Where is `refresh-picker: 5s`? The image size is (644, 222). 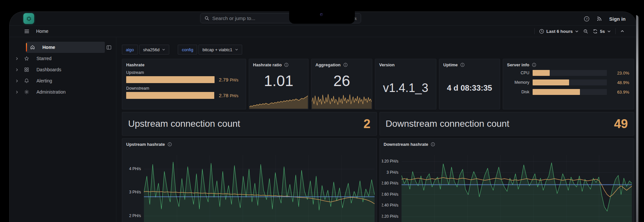
refresh-picker: 5s is located at coordinates (602, 32).